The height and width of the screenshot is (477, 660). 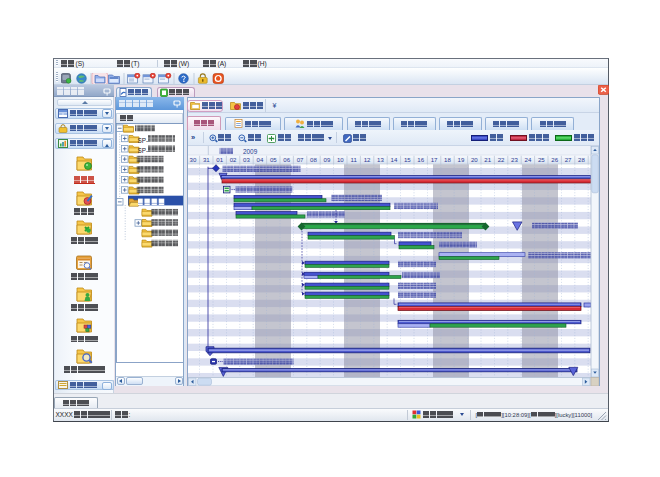 What do you see at coordinates (250, 150) in the screenshot?
I see `svg-text: 2009` at bounding box center [250, 150].